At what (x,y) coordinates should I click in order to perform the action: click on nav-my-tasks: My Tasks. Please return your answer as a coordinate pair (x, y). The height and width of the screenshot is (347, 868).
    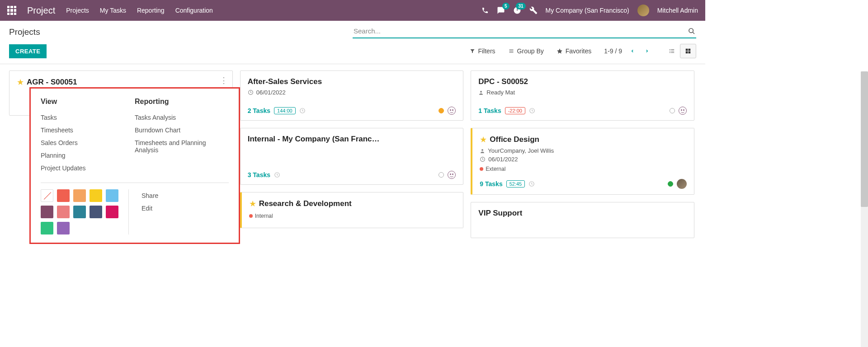
    Looking at the image, I should click on (113, 10).